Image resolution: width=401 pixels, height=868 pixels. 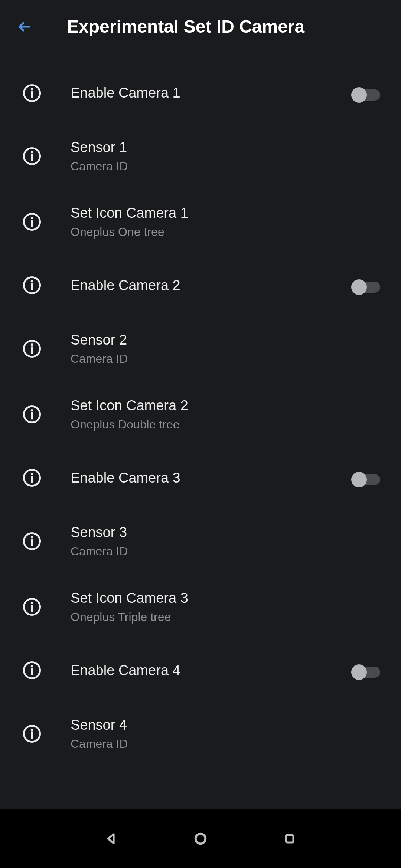 I want to click on page-title: Experimental Set ID Camera, so click(x=186, y=27).